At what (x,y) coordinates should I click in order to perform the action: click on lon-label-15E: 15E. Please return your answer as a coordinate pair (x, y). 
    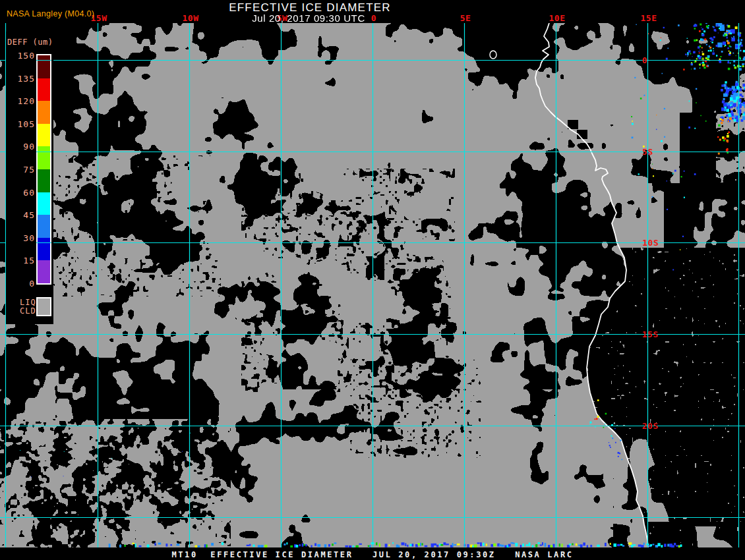
    Looking at the image, I should click on (649, 18).